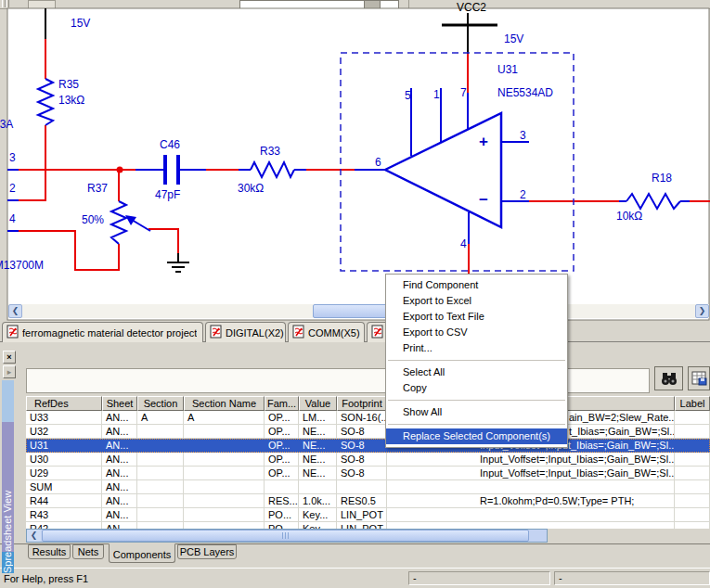  Describe the element at coordinates (368, 403) in the screenshot. I see `table-header-row: RefDesSheetSectionSection NameFam...Valu…` at that location.